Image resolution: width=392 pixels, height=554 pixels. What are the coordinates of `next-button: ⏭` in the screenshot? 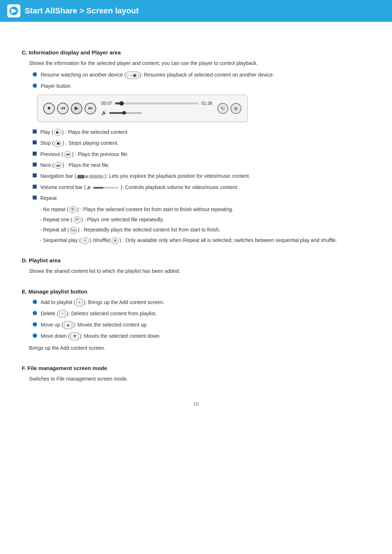 It's located at (90, 108).